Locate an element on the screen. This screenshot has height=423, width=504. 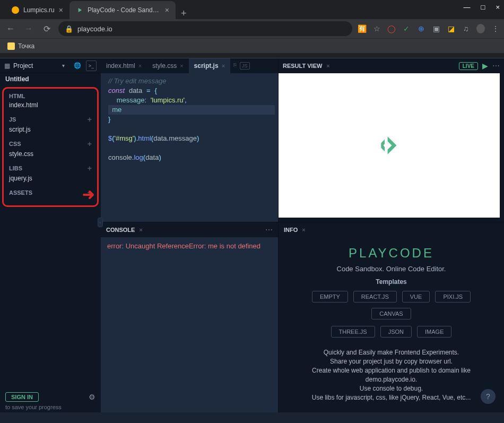
template-button: JSON is located at coordinates (396, 332).